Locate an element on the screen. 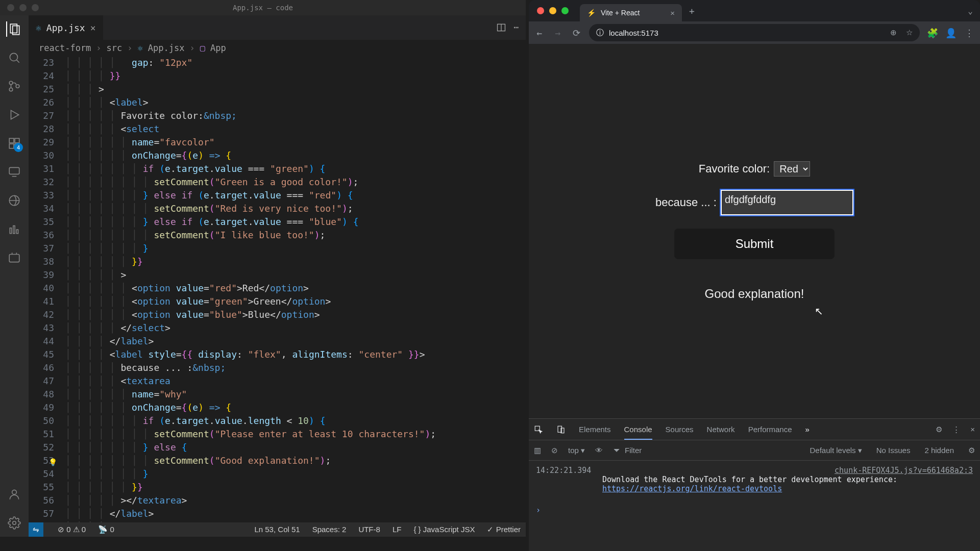  more-actions-icon: ⋯ is located at coordinates (516, 28).